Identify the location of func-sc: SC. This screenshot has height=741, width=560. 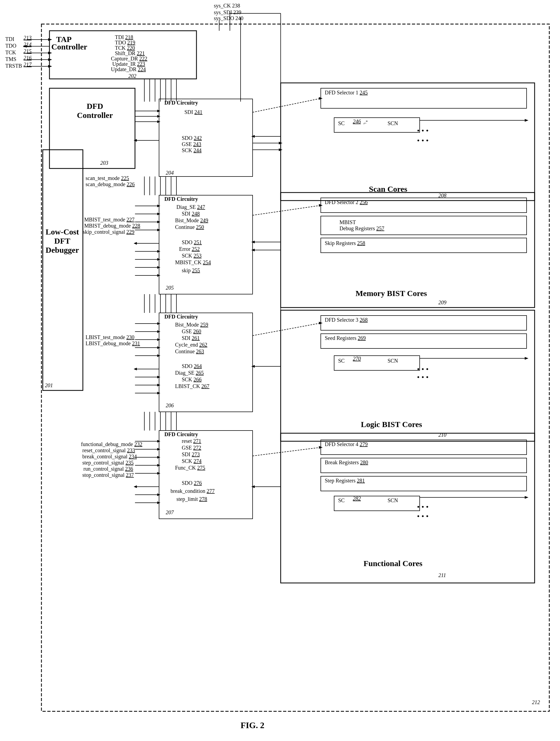
(342, 500).